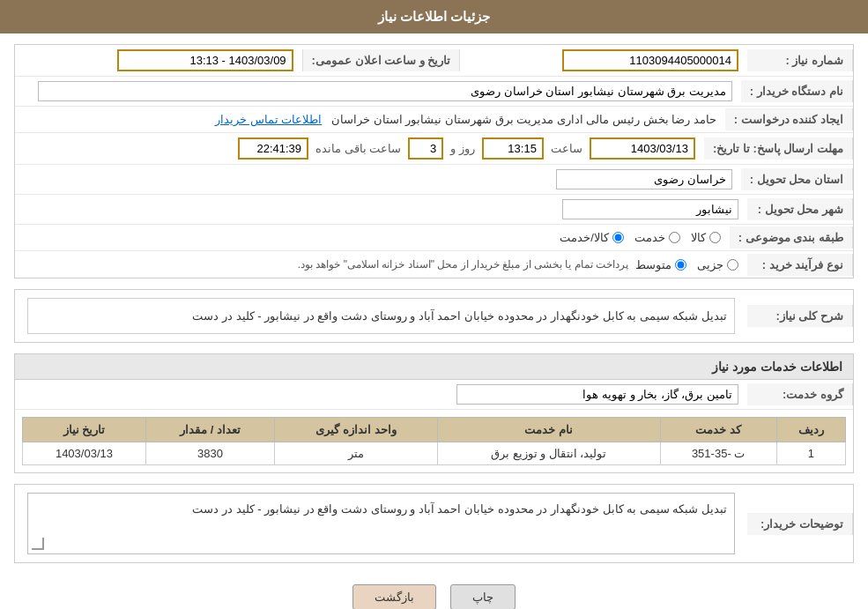 Image resolution: width=868 pixels, height=609 pixels. Describe the element at coordinates (85, 430) in the screenshot. I see `col-date: تاریخ نیاز` at that location.